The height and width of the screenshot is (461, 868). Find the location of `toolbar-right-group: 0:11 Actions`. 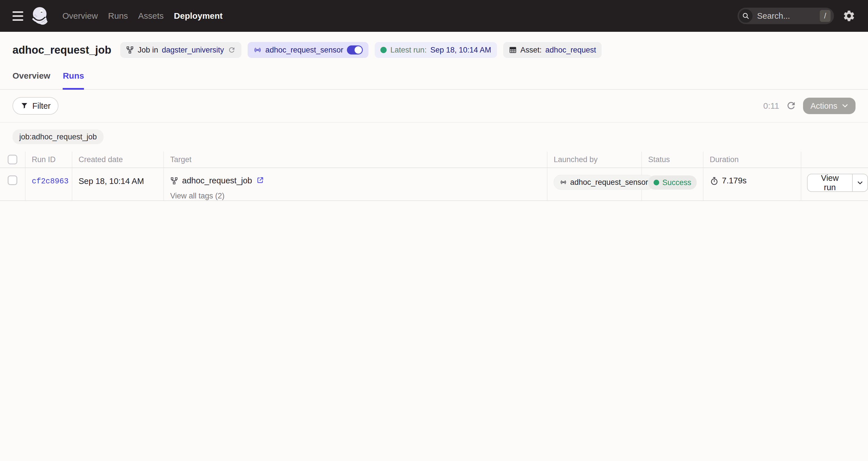

toolbar-right-group: 0:11 Actions is located at coordinates (809, 106).